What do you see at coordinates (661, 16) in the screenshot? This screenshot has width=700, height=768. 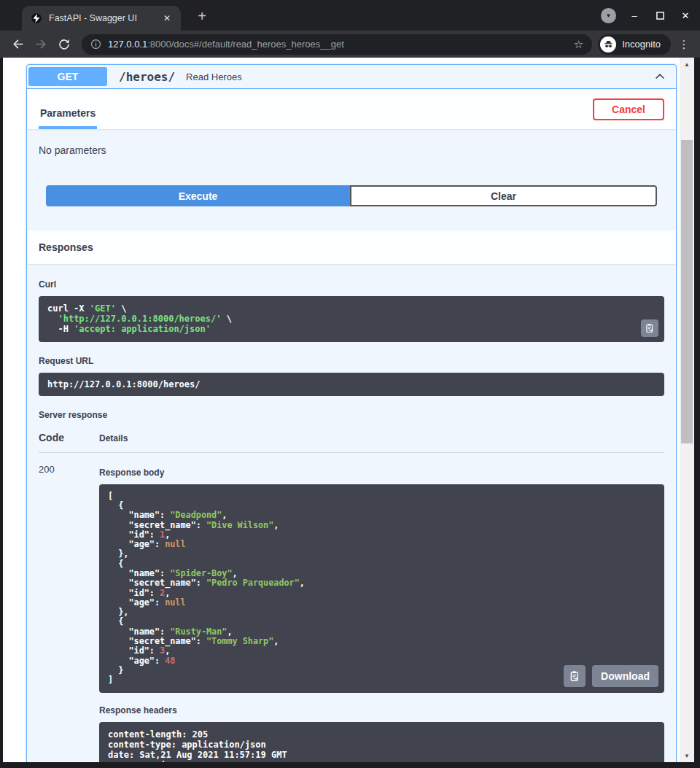 I see `maximize-glyph` at bounding box center [661, 16].